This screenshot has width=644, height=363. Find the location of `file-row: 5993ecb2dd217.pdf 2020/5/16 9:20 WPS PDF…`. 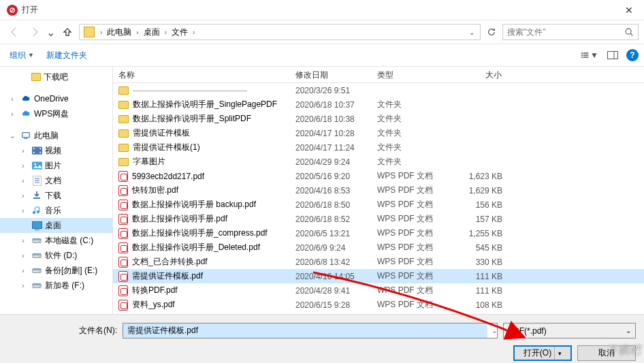

file-row: 5993ecb2dd217.pdf 2020/5/16 9:20 WPS PDF… is located at coordinates (379, 176).